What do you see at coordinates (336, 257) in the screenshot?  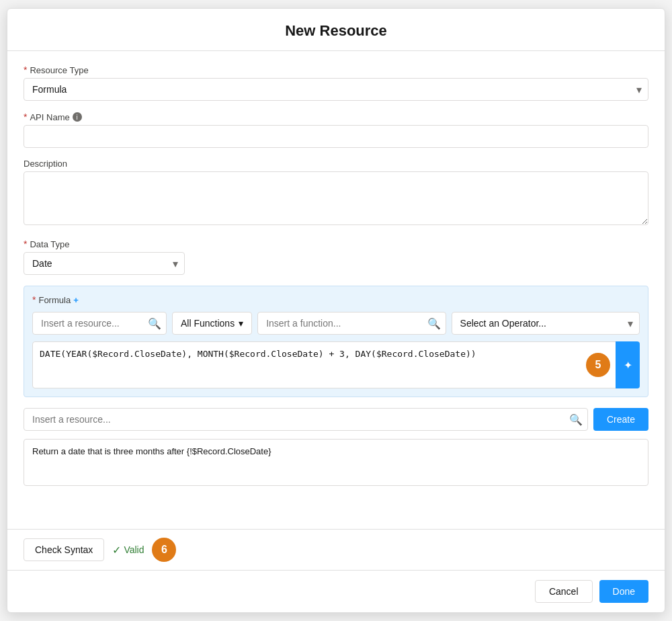 I see `data-type-group: * Data Type Date Text Number Boolean Cur…` at bounding box center [336, 257].